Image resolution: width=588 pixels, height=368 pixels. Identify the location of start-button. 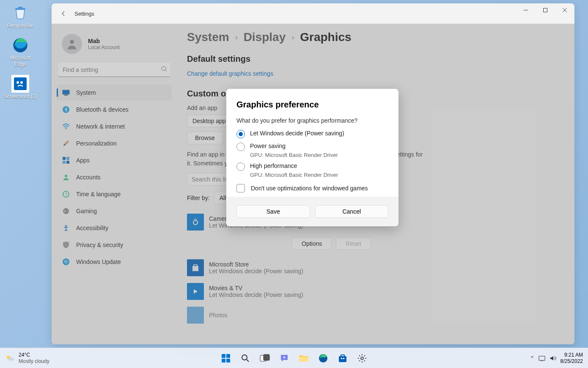
(226, 358).